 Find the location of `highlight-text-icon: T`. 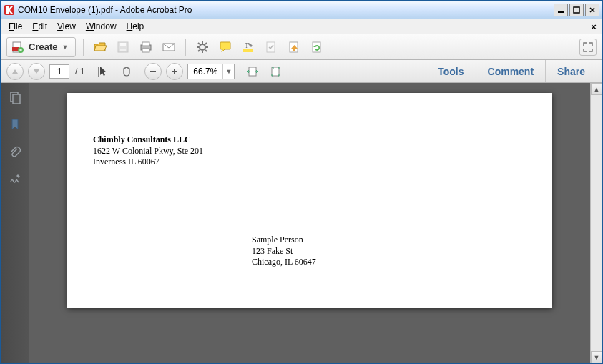

highlight-text-icon: T is located at coordinates (248, 47).